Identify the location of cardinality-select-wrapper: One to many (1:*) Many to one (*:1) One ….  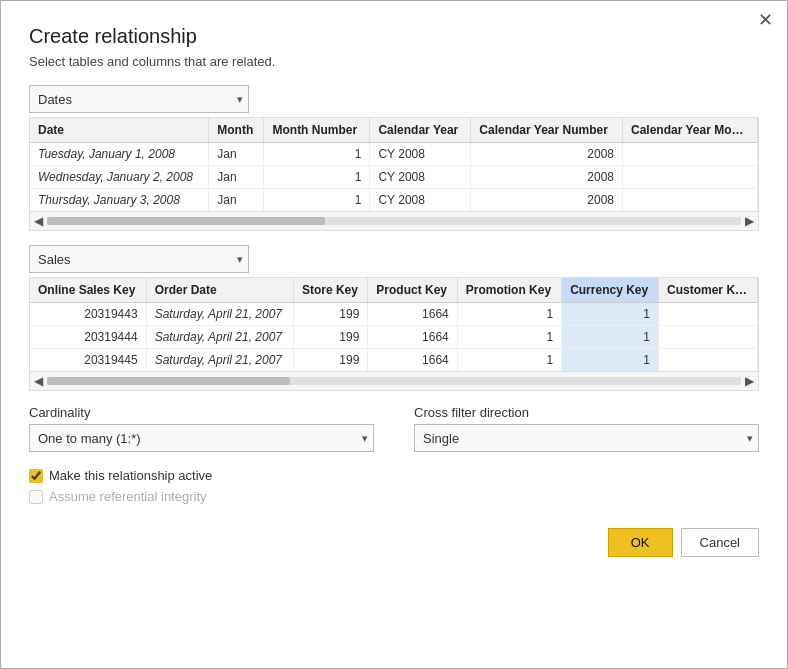
(202, 438).